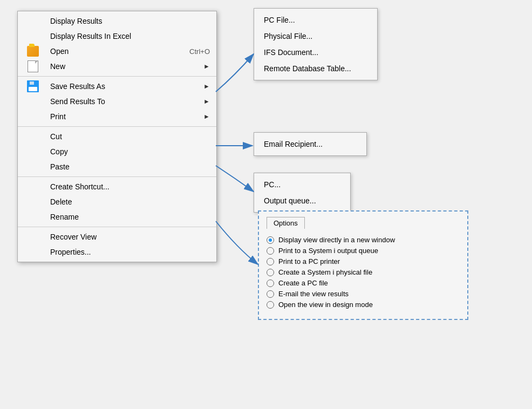  What do you see at coordinates (316, 52) in the screenshot?
I see `submenu-ifs-document: IFS Document...` at bounding box center [316, 52].